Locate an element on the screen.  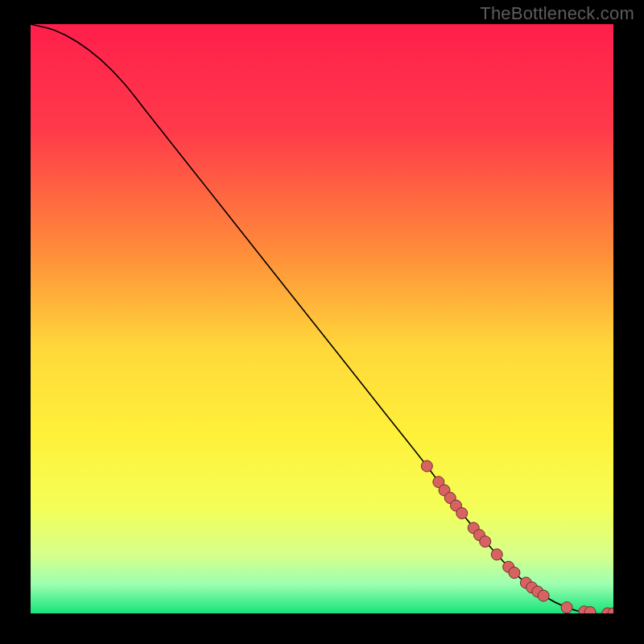
markers-group is located at coordinates (517, 537).